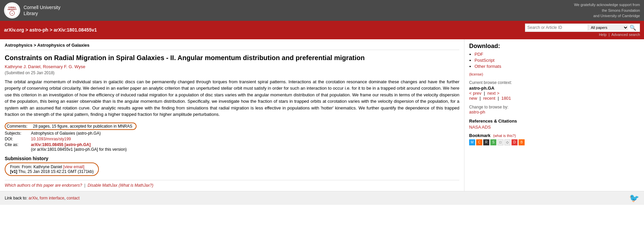  Describe the element at coordinates (232, 184) in the screenshot. I see `footer-links: Which authors of this paper are endorser…` at that location.